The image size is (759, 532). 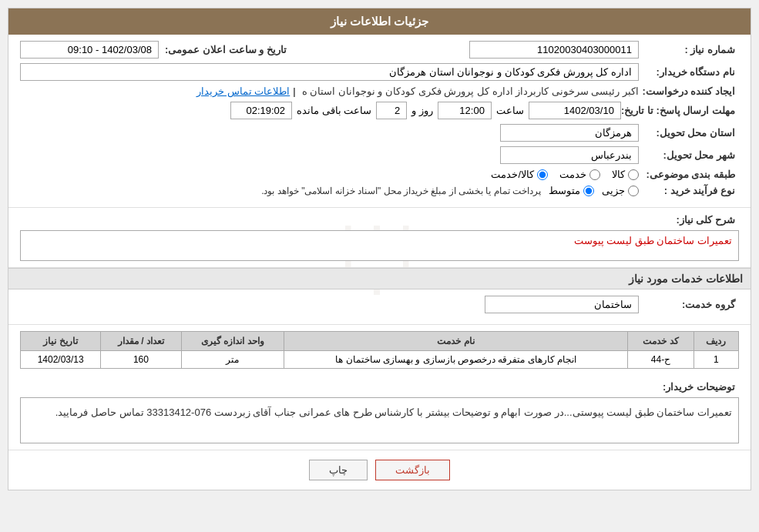 What do you see at coordinates (141, 342) in the screenshot?
I see `col-header-qty: تعداد / مقدار` at bounding box center [141, 342].